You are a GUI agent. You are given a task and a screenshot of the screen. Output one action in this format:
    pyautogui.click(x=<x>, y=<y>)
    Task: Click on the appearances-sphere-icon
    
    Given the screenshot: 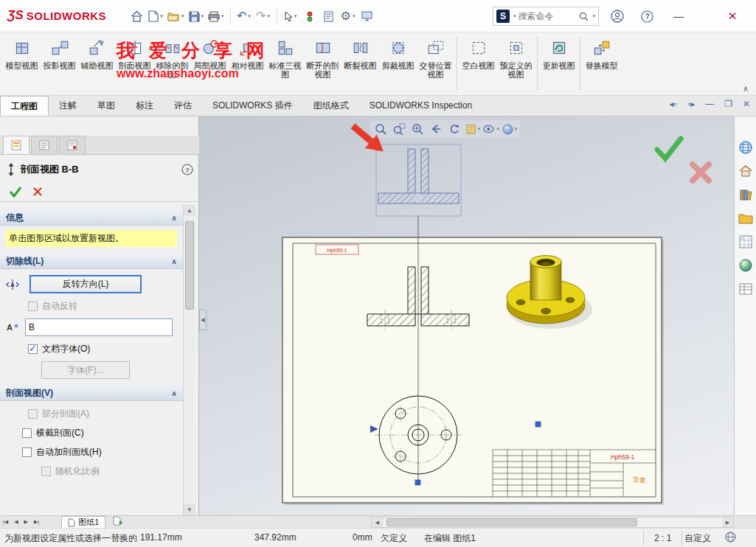 What is the action you would take?
    pyautogui.click(x=746, y=265)
    